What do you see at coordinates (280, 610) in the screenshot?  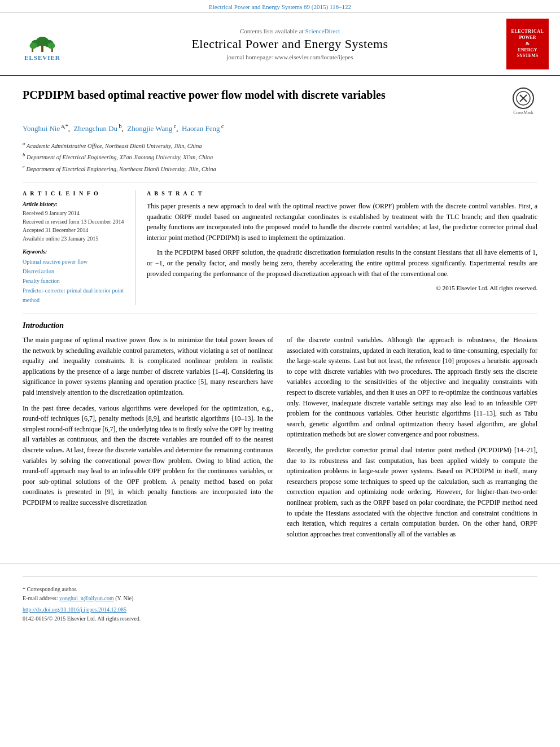 I see `doi-line: http://dx.doi.org/10.1016/j.ijepes.2014.…` at bounding box center [280, 610].